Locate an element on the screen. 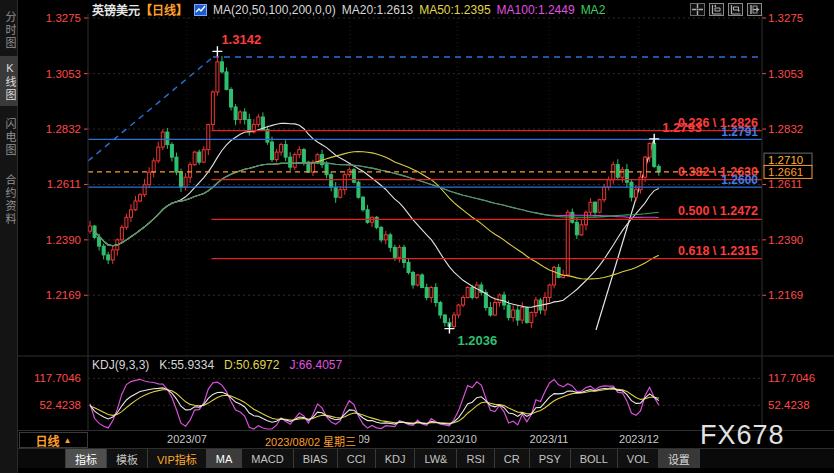 The height and width of the screenshot is (473, 834). crosshair-date-label: 2023/08/02 星期三 is located at coordinates (312, 441).